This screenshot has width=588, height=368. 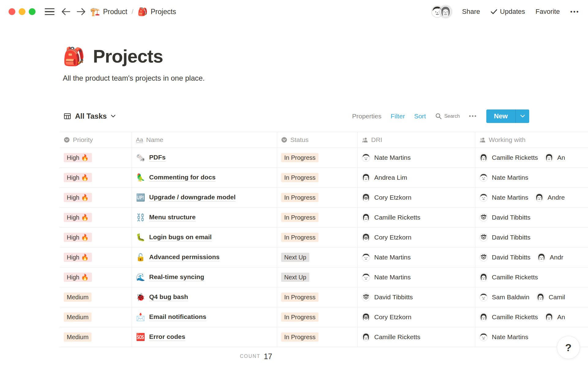 What do you see at coordinates (532, 277) in the screenshot?
I see `working-with-cell: Camille Ricketts` at bounding box center [532, 277].